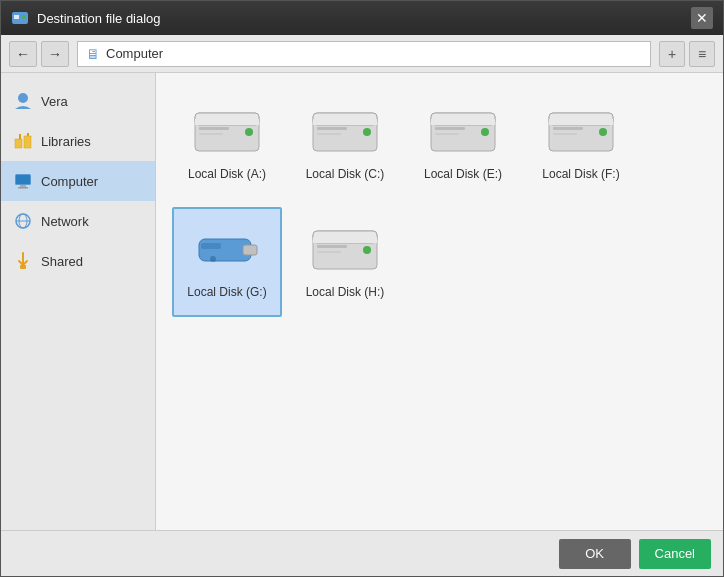  What do you see at coordinates (345, 249) in the screenshot?
I see `disk-icon-h` at bounding box center [345, 249].